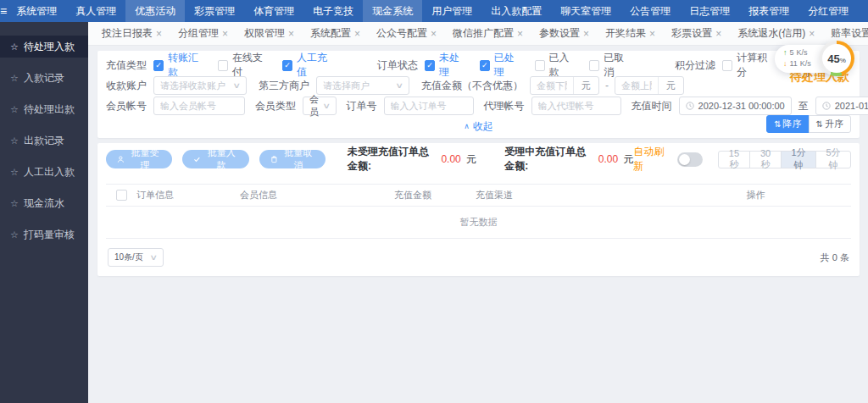 Image resolution: width=868 pixels, height=403 pixels. Describe the element at coordinates (139, 159) in the screenshot. I see `batch-accept-button: 批量受理` at that location.